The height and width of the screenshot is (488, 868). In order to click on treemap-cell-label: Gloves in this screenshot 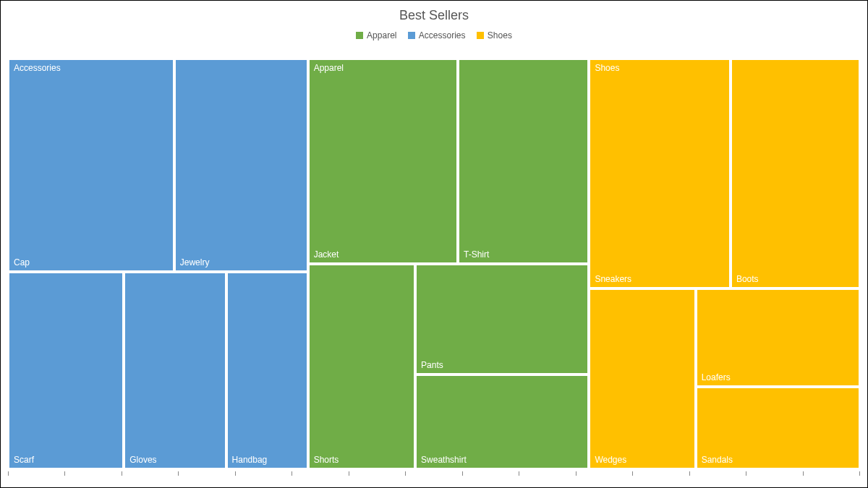, I will do `click(143, 460)`.